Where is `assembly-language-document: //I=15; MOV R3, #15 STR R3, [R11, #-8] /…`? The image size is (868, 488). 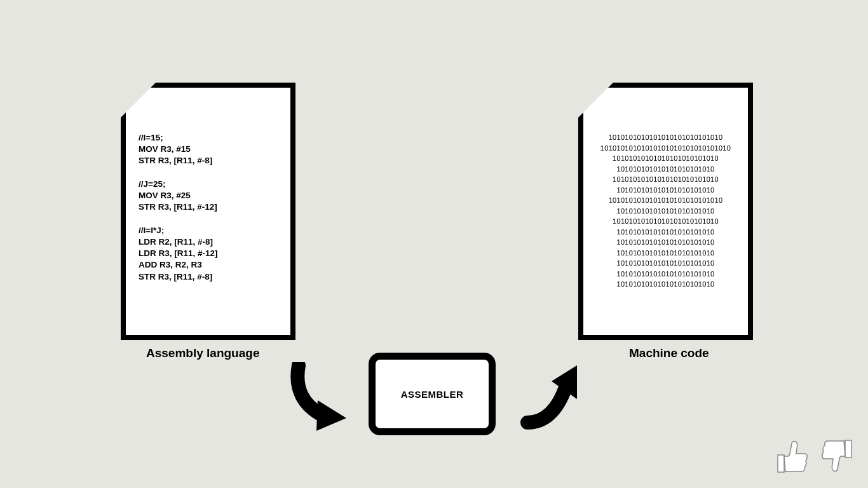
assembly-language-document: //I=15; MOV R3, #15 STR R3, [R11, #-8] /… is located at coordinates (208, 211).